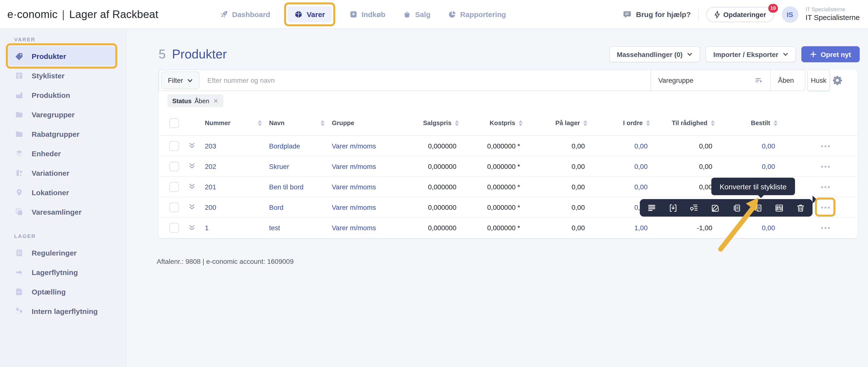 Image resolution: width=868 pixels, height=367 pixels. I want to click on sidebar-item-optaelling: Optælling, so click(61, 292).